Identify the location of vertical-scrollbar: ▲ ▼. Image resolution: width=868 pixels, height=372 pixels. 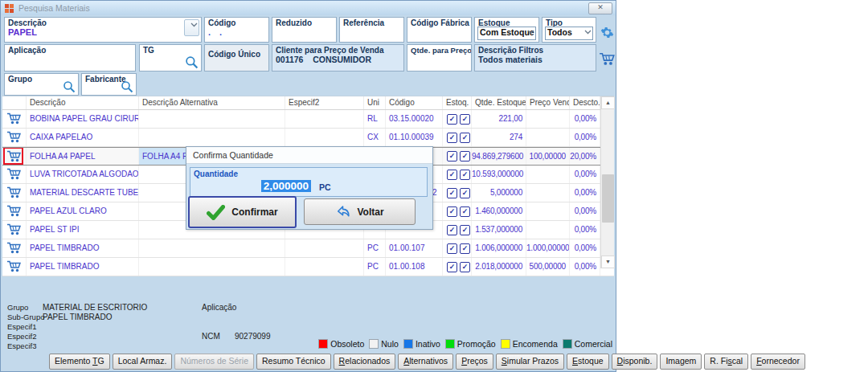
(608, 182).